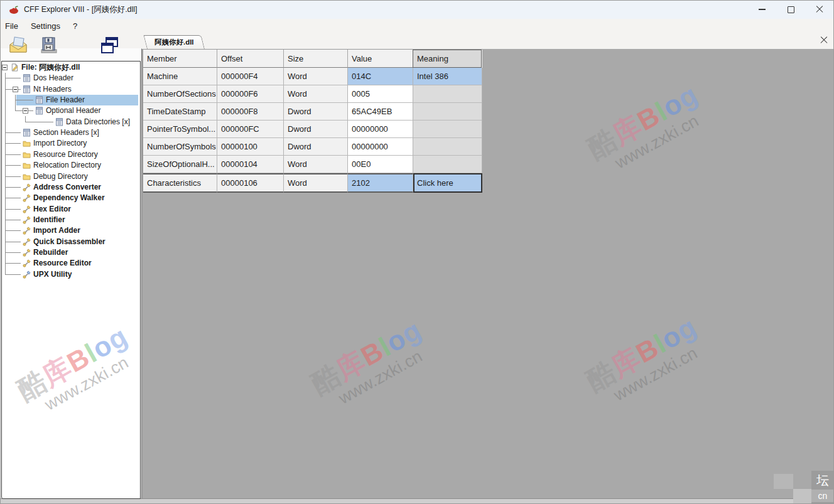 Image resolution: width=834 pixels, height=504 pixels. What do you see at coordinates (18, 46) in the screenshot?
I see `open-file-icon` at bounding box center [18, 46].